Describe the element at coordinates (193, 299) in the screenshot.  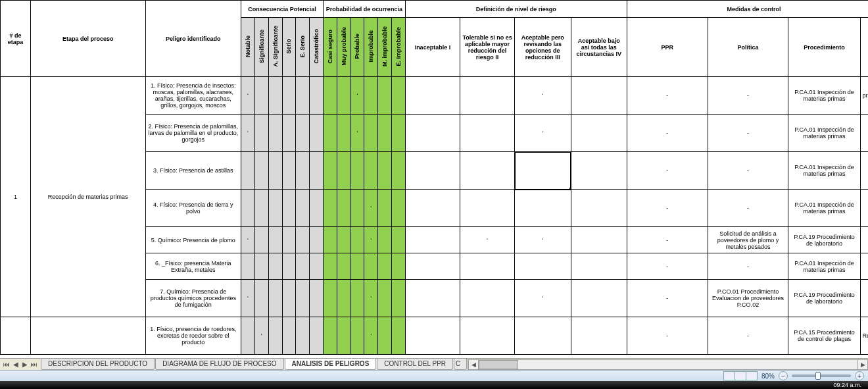
I see `hazard-cell: 7. Químico: Presencia de productos quími…` at that location.